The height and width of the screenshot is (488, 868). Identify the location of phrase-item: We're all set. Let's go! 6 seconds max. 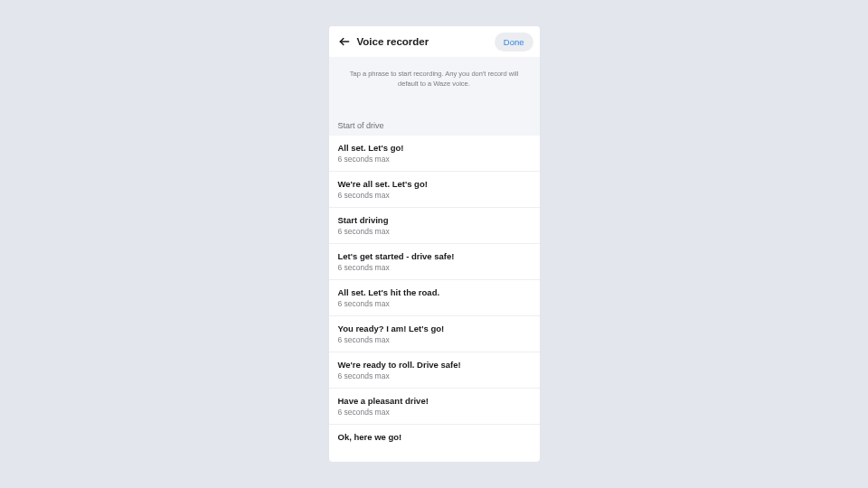
(434, 190).